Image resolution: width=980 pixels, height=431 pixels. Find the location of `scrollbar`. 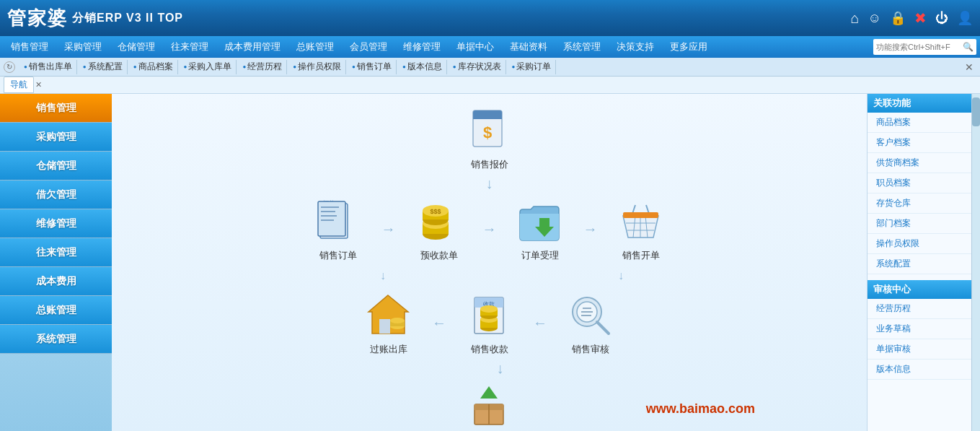

scrollbar is located at coordinates (976, 263).